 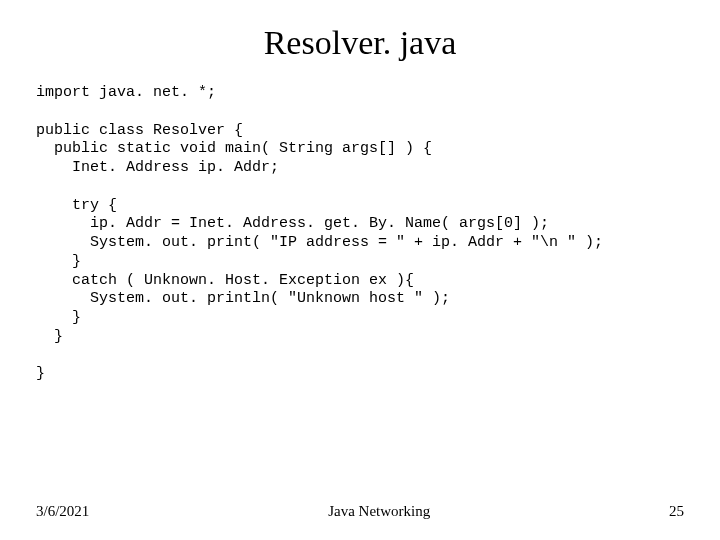 I want to click on footer-center: Java Networking, so click(x=379, y=512).